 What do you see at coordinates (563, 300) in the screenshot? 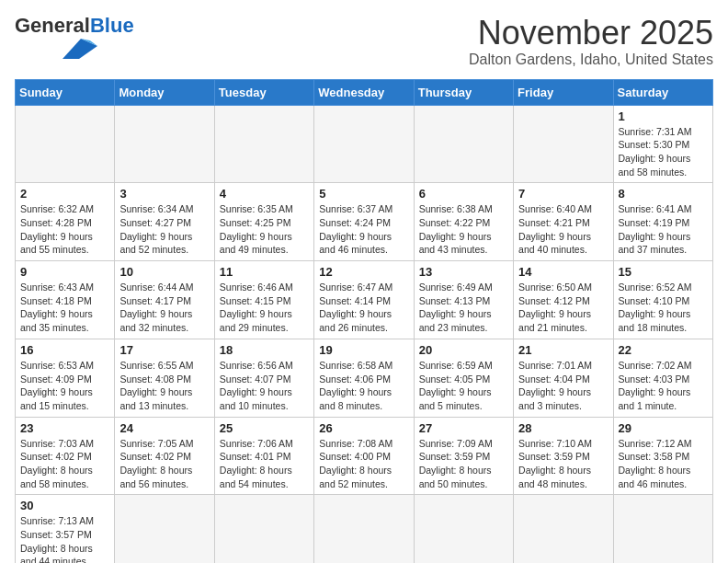
I see `calendar-cell: 14Sunrise: 6:50 AM Sunset: 4:12 PM Dayli…` at bounding box center [563, 300].